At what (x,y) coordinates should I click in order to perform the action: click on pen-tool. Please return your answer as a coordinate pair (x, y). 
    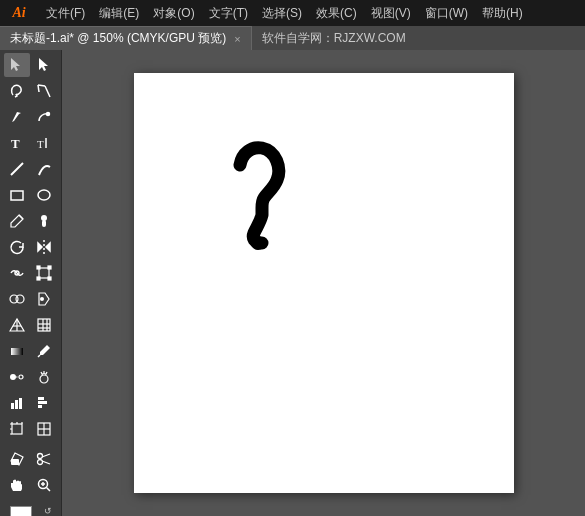
    Looking at the image, I should click on (17, 117).